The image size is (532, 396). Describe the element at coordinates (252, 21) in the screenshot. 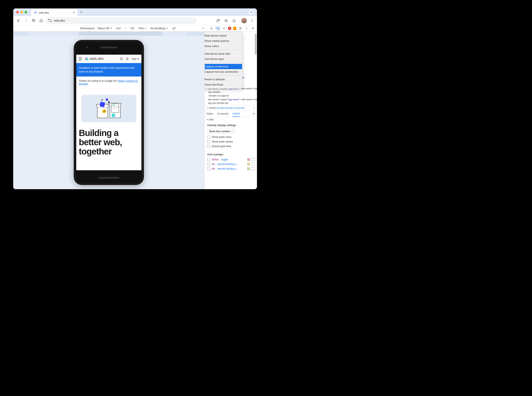

I see `kebab-icon` at that location.